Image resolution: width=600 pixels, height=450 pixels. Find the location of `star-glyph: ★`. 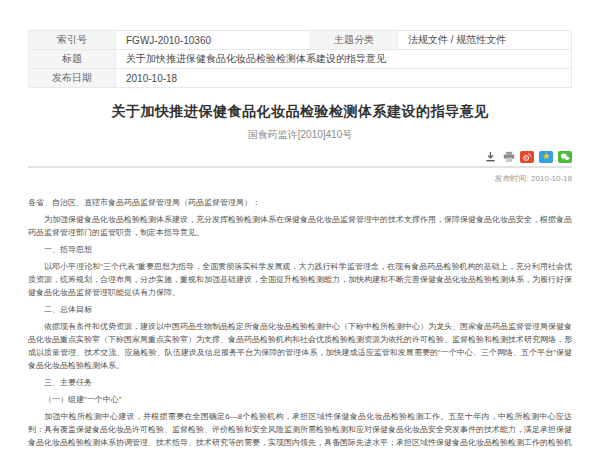

star-glyph: ★ is located at coordinates (546, 156).